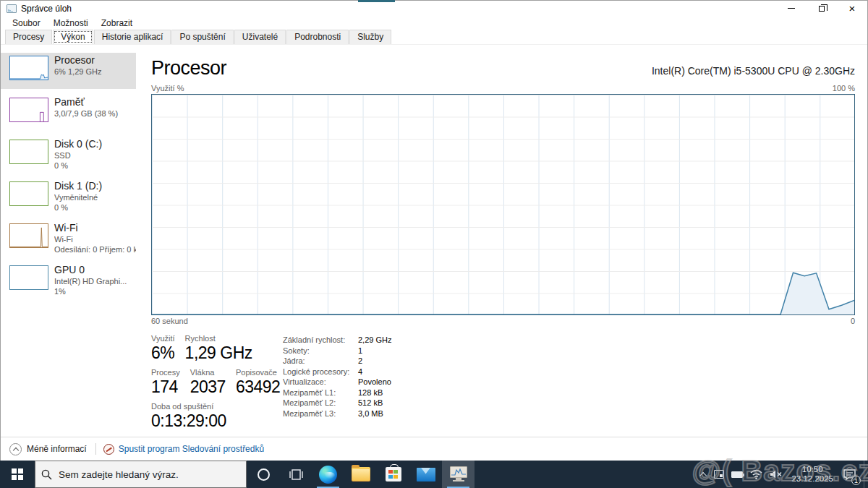 This screenshot has height=488, width=868. I want to click on chart-max-label: 100 %, so click(843, 88).